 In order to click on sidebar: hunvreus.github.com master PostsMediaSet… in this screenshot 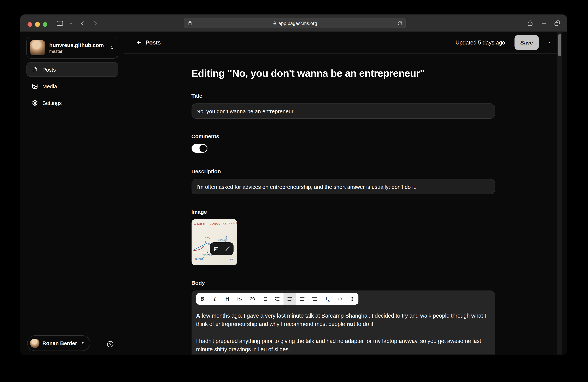, I will do `click(72, 193)`.